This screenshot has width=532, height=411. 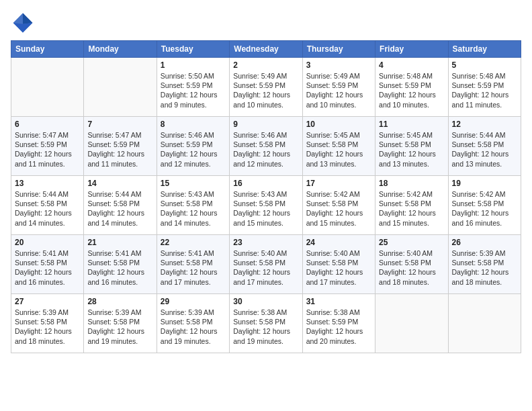 What do you see at coordinates (193, 302) in the screenshot?
I see `day-number: 29` at bounding box center [193, 302].